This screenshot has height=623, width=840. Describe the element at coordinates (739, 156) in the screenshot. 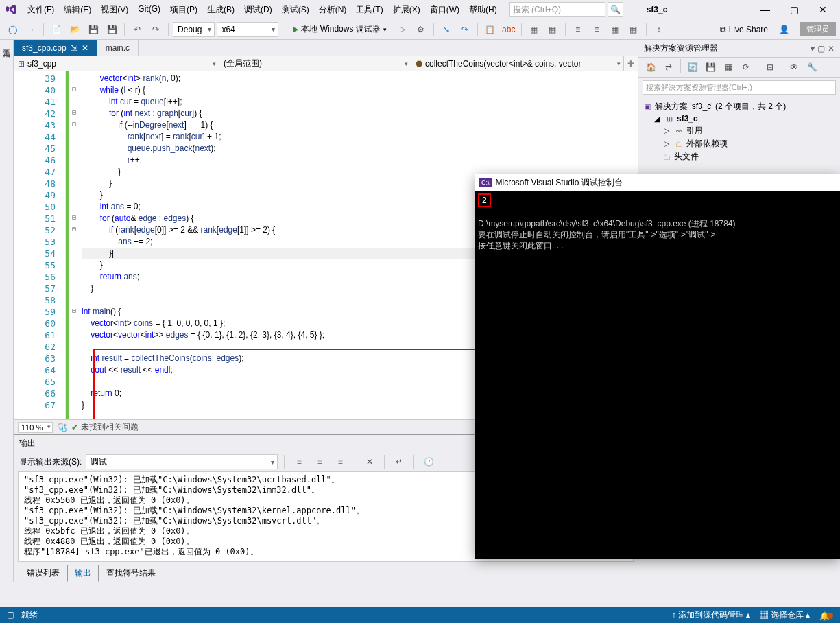

I see `tree-headers: 🗀 头文件` at that location.